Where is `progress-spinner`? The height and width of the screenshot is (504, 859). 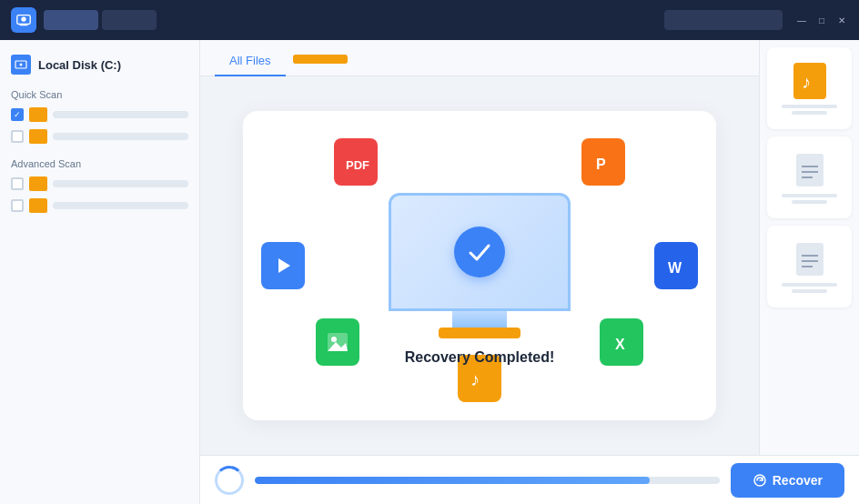 progress-spinner is located at coordinates (229, 480).